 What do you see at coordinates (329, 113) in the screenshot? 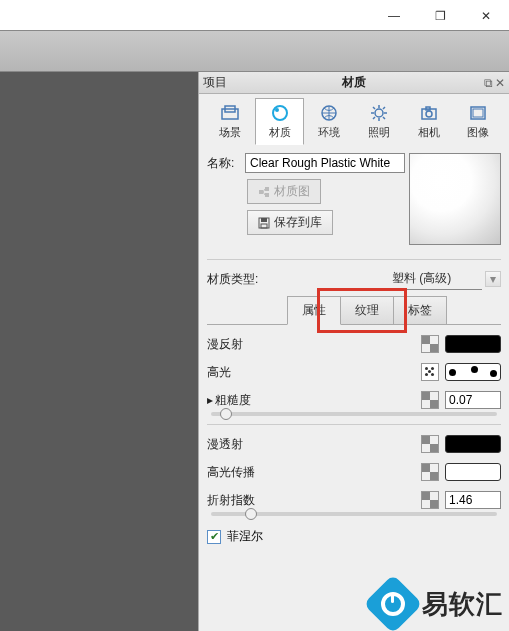
I see `environment-icon` at bounding box center [329, 113].